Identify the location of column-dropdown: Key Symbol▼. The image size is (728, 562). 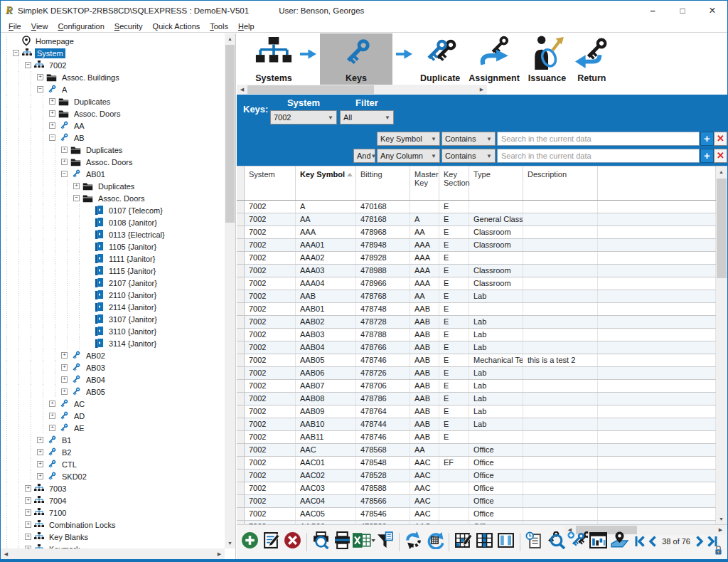
(408, 139).